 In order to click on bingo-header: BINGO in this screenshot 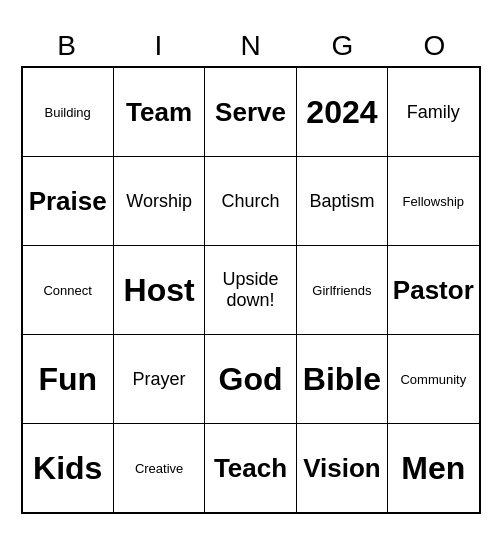, I will do `click(251, 46)`.